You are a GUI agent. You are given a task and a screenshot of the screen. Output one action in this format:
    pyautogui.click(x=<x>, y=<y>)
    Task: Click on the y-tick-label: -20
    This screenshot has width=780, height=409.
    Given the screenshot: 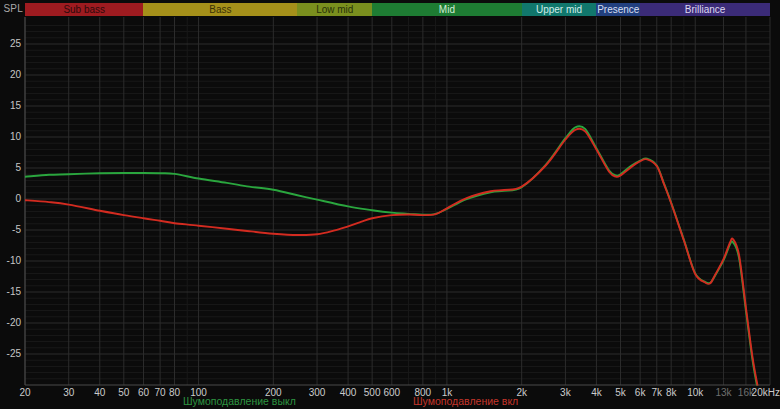 What is the action you would take?
    pyautogui.click(x=10, y=322)
    